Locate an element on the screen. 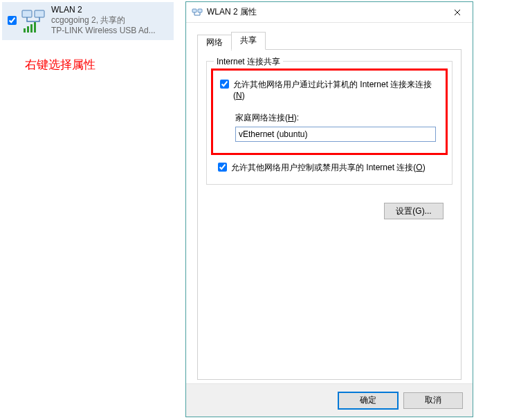  adapter-titlebar-icon is located at coordinates (197, 12).